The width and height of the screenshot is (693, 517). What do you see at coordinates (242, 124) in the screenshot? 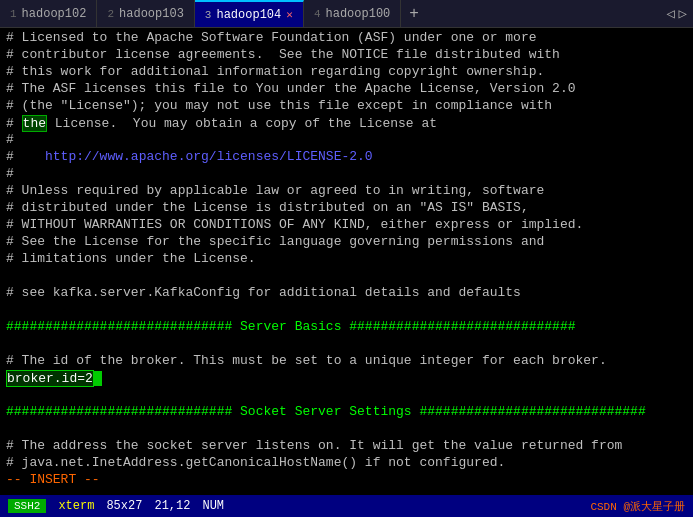
I see `line-text-6-post: License. You may obtain a copy of the Li…` at bounding box center [242, 124].